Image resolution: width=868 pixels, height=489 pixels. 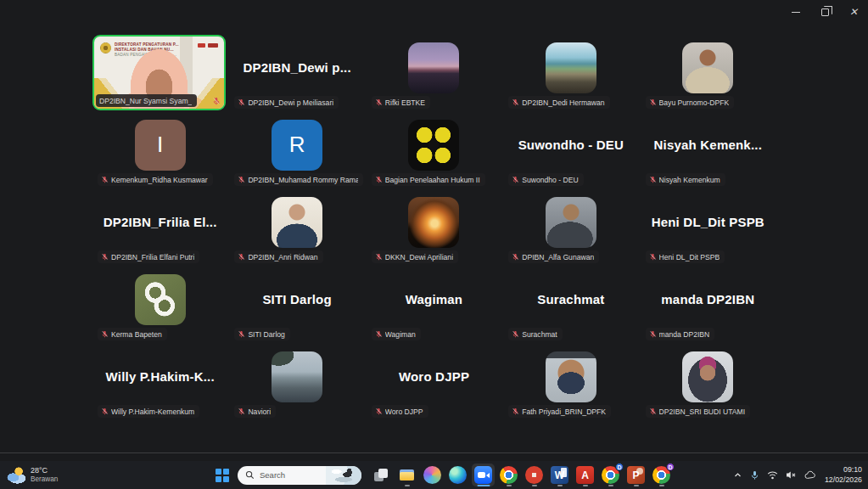 What do you see at coordinates (560, 475) in the screenshot?
I see `word-icon` at bounding box center [560, 475].